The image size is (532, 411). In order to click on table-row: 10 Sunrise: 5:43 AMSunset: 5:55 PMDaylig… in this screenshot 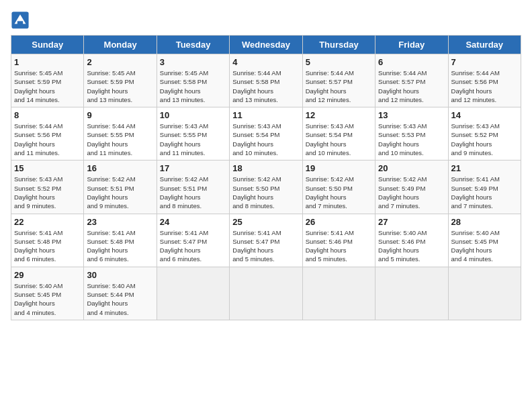, I will do `click(193, 134)`.